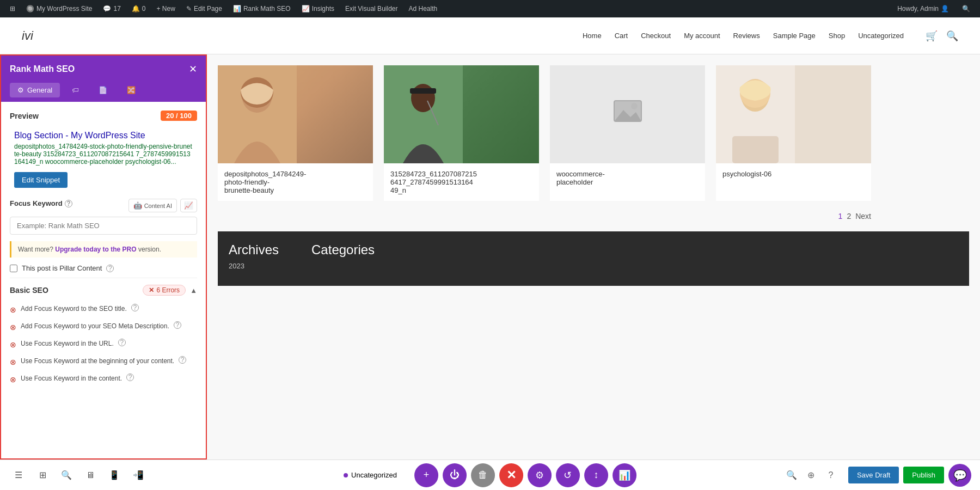 Image resolution: width=980 pixels, height=490 pixels. Describe the element at coordinates (371, 9) in the screenshot. I see `exit-builder-link: Exit Visual Builder` at that location.